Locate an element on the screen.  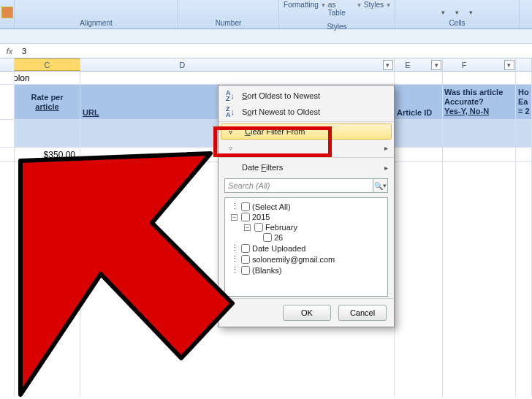
formula-input is located at coordinates (276, 51).